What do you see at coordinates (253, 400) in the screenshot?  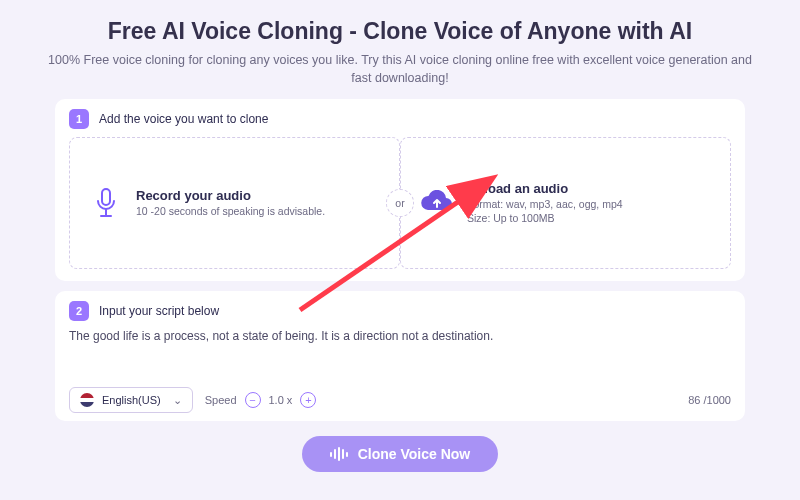 I see `speed-decrease-button: −` at bounding box center [253, 400].